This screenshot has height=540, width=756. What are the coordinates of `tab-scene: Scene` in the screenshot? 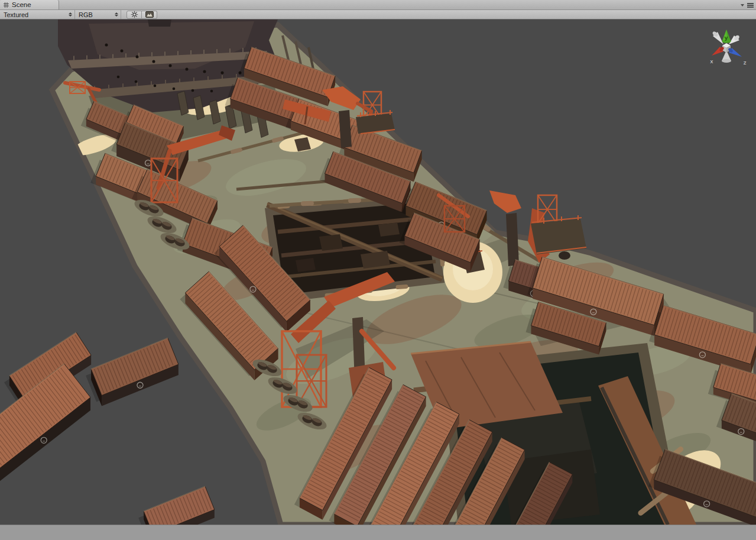 It's located at (30, 5).